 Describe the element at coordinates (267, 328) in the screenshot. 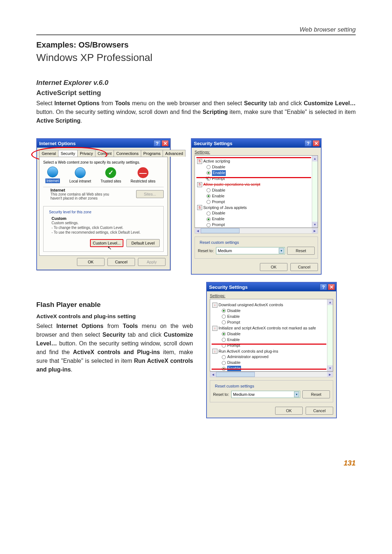

I see `grp-init-script: Initialize and script ActiveX controls n…` at that location.